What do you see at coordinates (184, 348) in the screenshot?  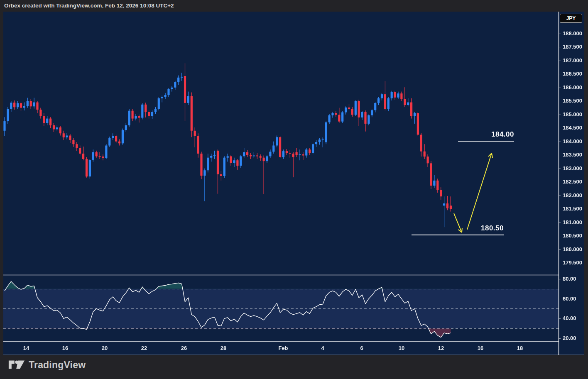 I see `time-tick-label: 26` at bounding box center [184, 348].